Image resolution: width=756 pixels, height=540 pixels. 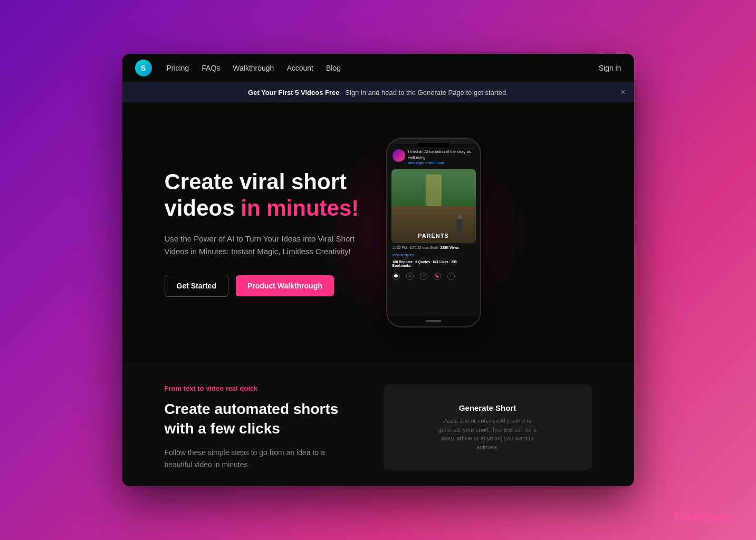 I want to click on share-icon: ↑, so click(x=451, y=276).